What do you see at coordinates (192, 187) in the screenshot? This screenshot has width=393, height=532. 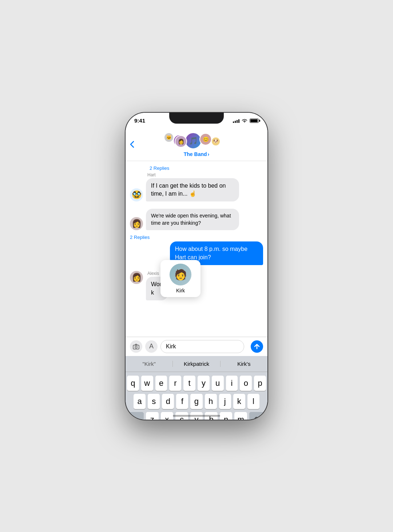 I see `msg-content: Hart If I can get the kids to bed on tim…` at bounding box center [192, 187].